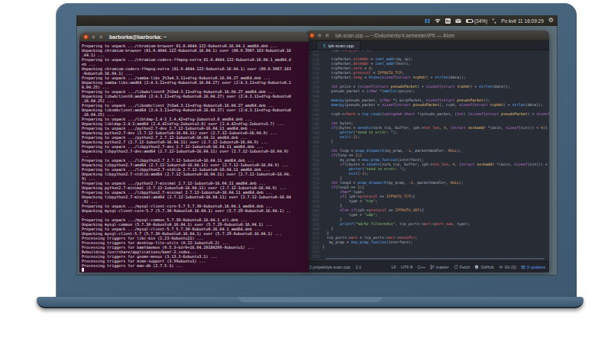 The width and height of the screenshot is (611, 364). Describe the element at coordinates (194, 211) in the screenshot. I see `terminal-line: Unpacking mysql-client-core-5.7 (5.7.30-…` at that location.